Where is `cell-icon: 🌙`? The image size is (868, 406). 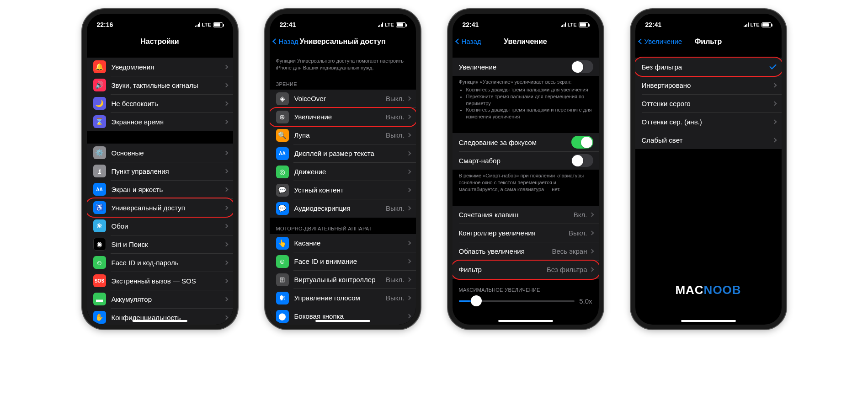 cell-icon: 🌙 is located at coordinates (100, 103).